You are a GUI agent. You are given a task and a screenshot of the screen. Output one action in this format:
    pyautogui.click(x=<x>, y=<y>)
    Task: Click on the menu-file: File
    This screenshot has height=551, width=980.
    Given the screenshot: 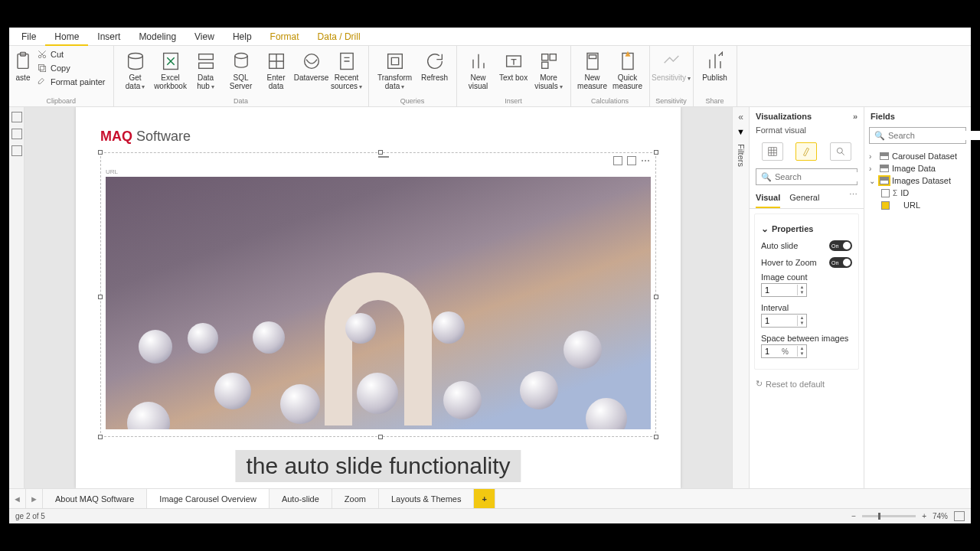 What is the action you would take?
    pyautogui.click(x=29, y=37)
    